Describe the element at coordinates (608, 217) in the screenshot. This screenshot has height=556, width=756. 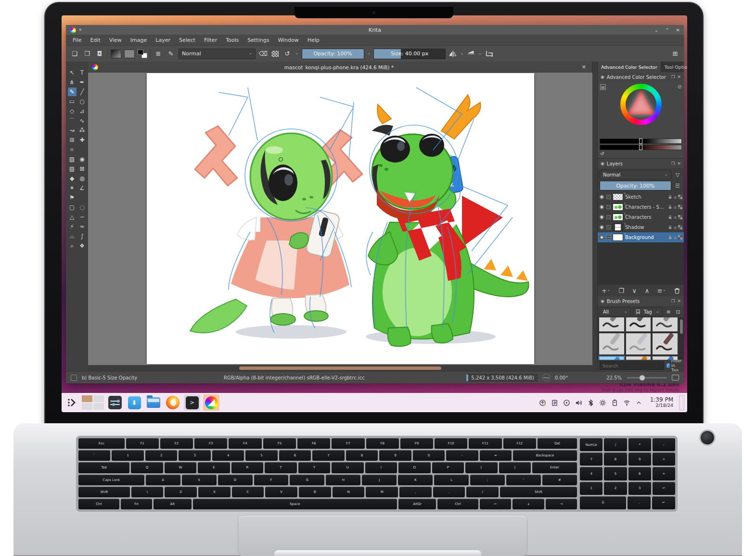
I see `layer-checkbox` at that location.